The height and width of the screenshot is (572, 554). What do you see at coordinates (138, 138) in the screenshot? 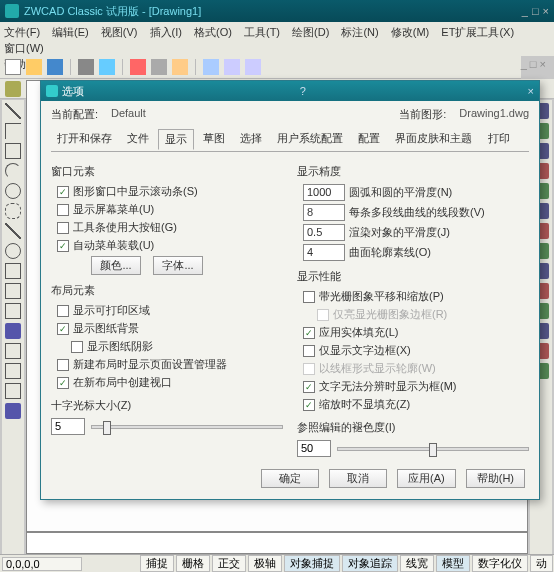
I see `tab-files: 文件` at bounding box center [138, 138].